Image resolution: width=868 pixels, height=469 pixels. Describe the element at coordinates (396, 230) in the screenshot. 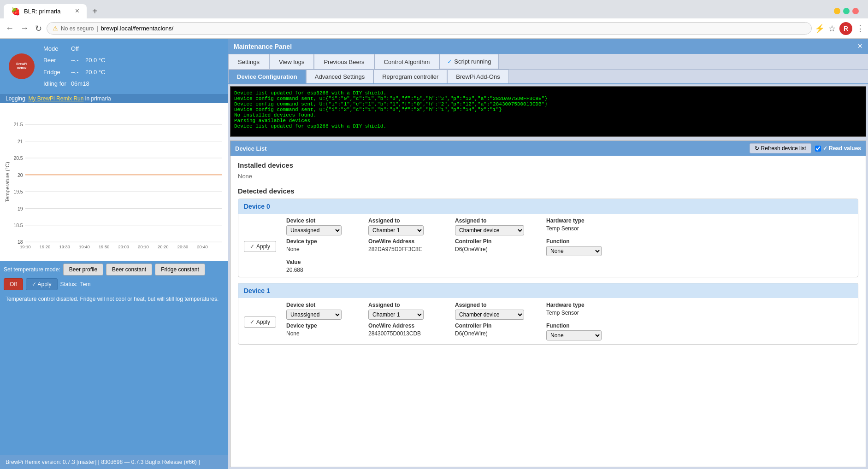

I see `device-0-assigned1-select: Chamber 1 Chamber 2` at that location.